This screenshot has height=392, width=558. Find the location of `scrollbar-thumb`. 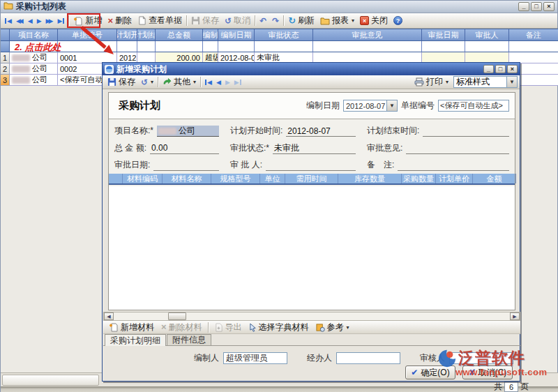

scrollbar-thumb is located at coordinates (177, 317).